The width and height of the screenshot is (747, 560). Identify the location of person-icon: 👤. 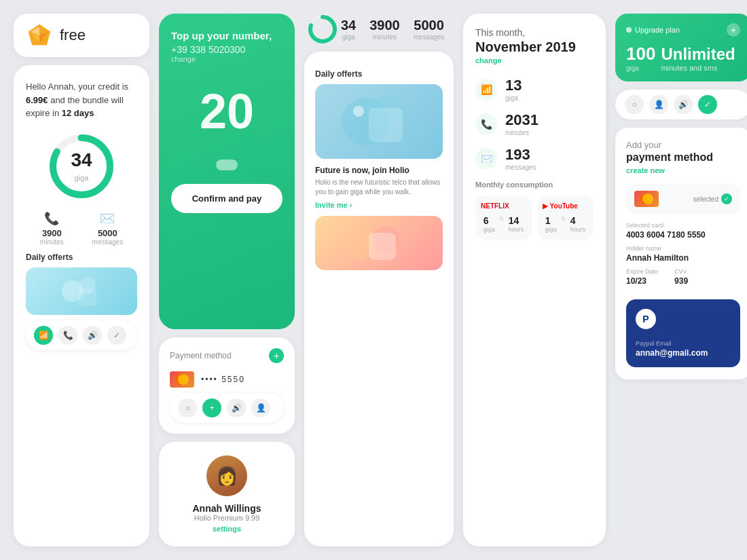
(261, 408).